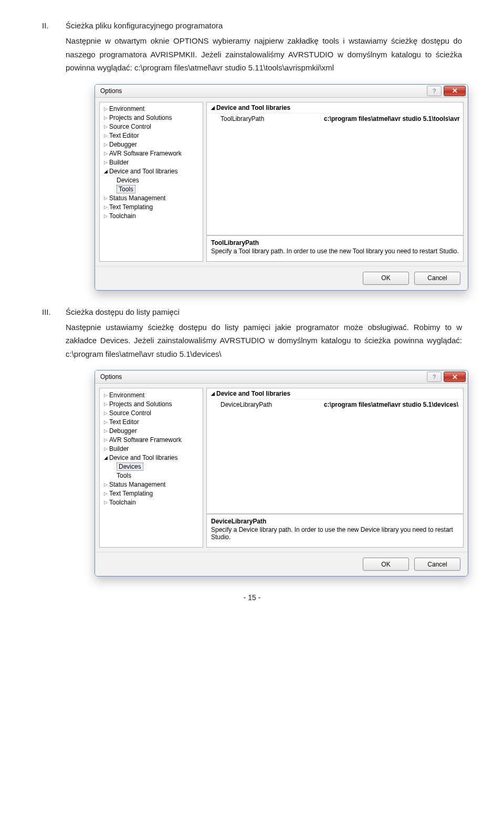  What do you see at coordinates (335, 451) in the screenshot?
I see `property-grid: ◢Device and Tool libraries DeviceLibrary…` at bounding box center [335, 451].